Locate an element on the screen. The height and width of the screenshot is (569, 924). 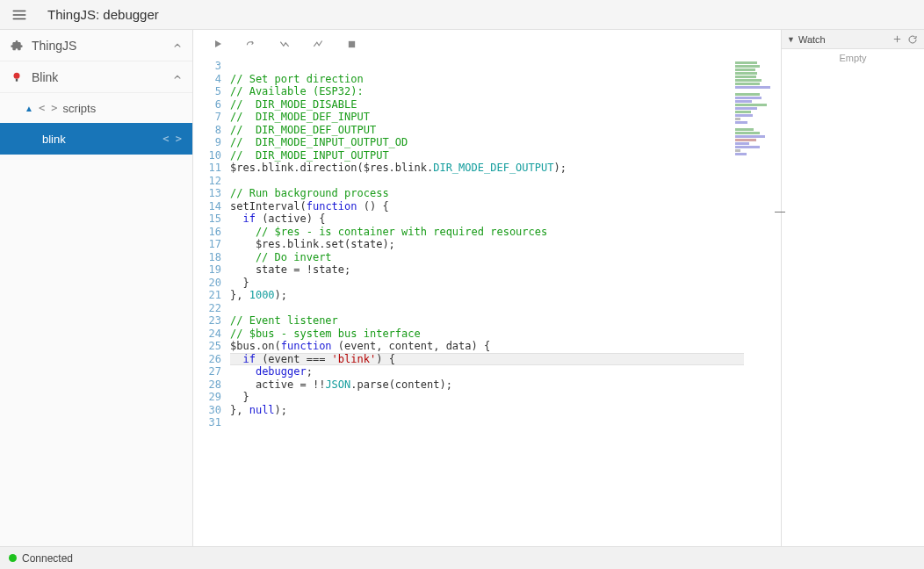
menu-button is located at coordinates (19, 15).